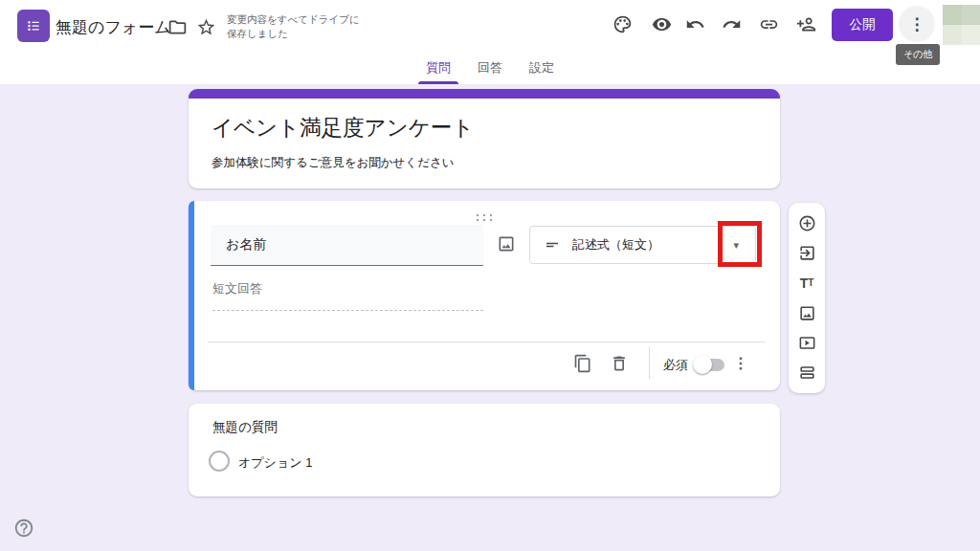 The image size is (980, 551). What do you see at coordinates (33, 26) in the screenshot?
I see `forms-logo-icon` at bounding box center [33, 26].